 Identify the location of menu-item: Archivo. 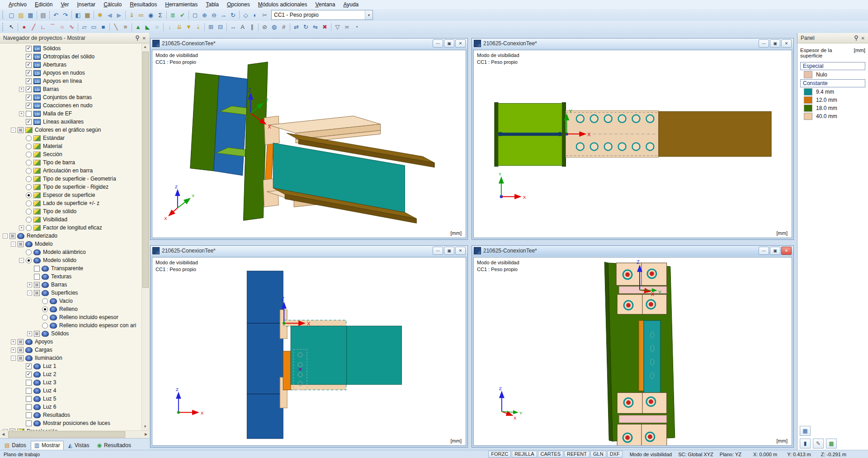
(18, 5).